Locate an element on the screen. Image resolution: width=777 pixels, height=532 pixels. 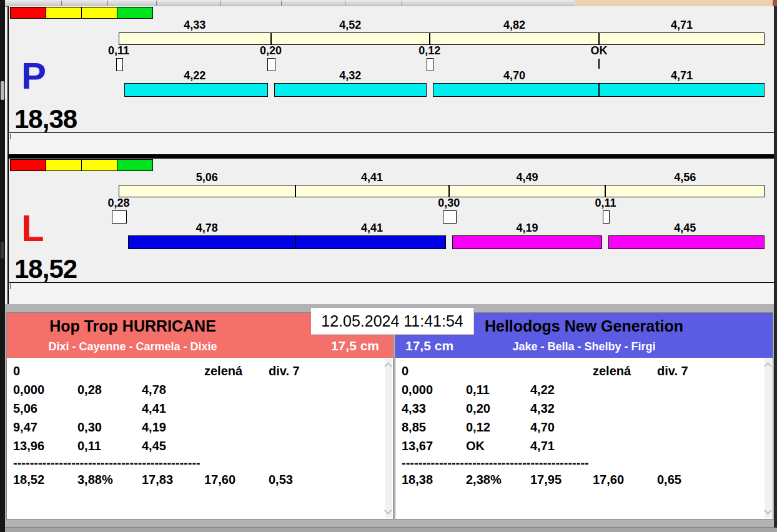
table-cell: 4,78 is located at coordinates (173, 390).